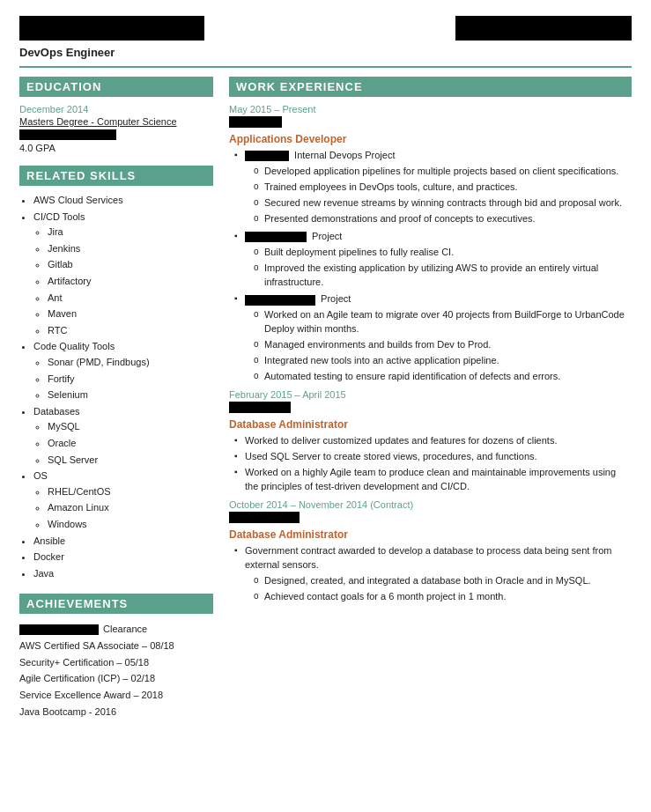  I want to click on contact-redacted, so click(544, 28).